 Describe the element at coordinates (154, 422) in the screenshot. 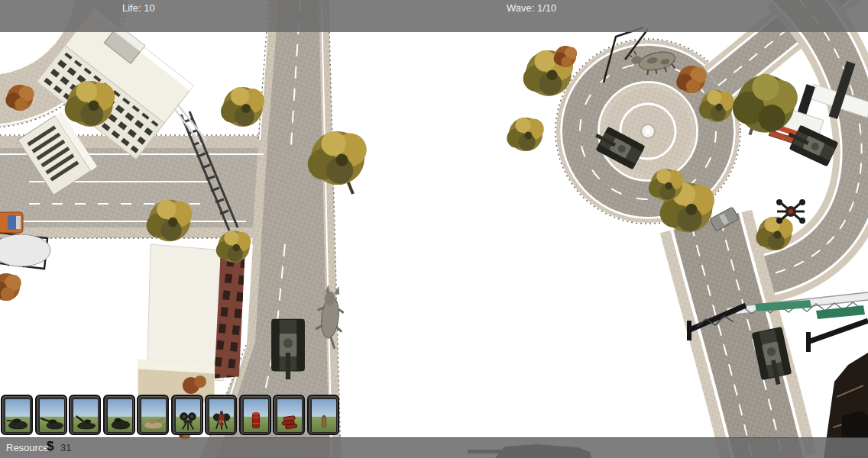

I see `tank-desert-icon` at that location.